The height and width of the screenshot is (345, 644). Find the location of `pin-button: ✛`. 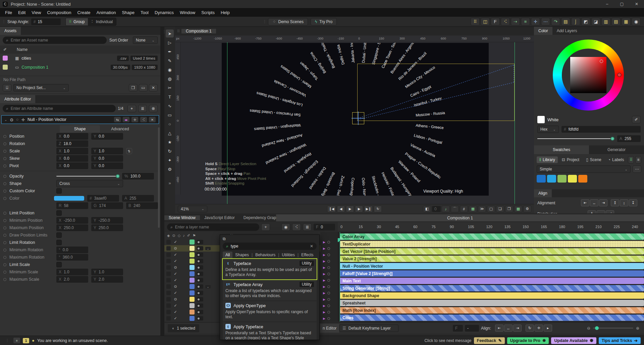

pin-button: ✛ is located at coordinates (135, 120).